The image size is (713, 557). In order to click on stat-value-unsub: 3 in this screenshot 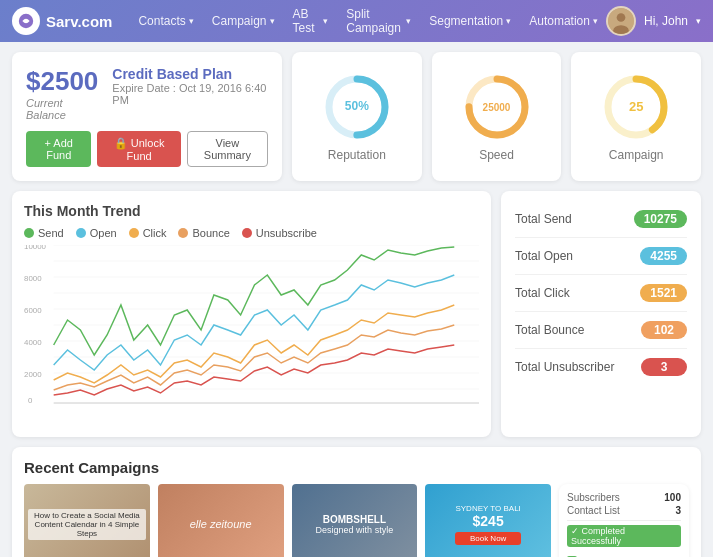, I will do `click(664, 367)`.